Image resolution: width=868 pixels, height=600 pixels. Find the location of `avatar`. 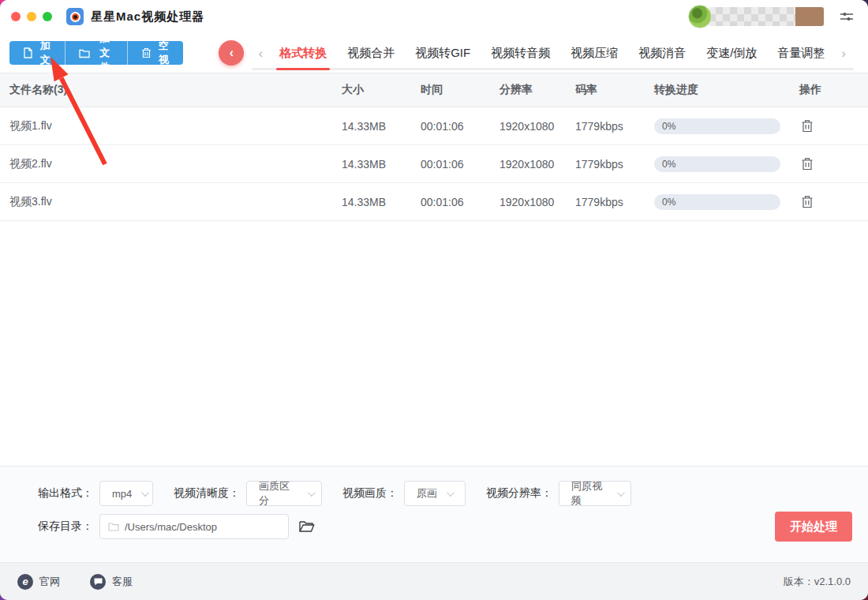

avatar is located at coordinates (700, 17).